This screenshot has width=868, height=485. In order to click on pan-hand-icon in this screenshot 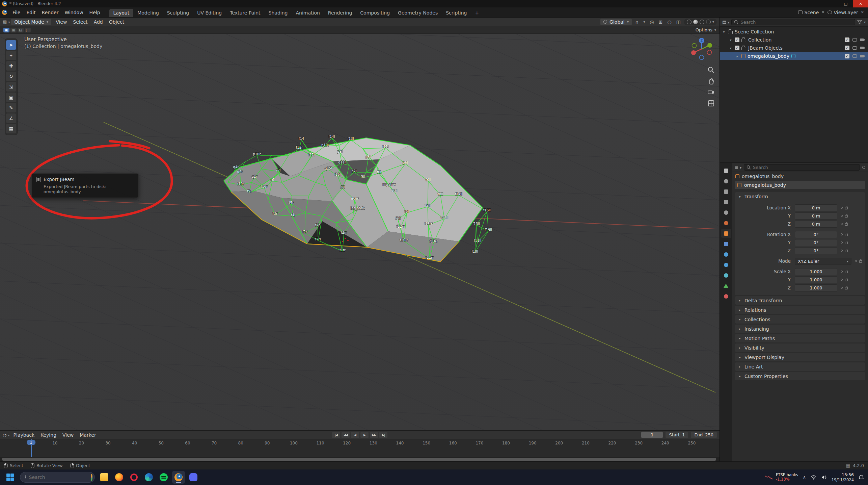, I will do `click(711, 81)`.